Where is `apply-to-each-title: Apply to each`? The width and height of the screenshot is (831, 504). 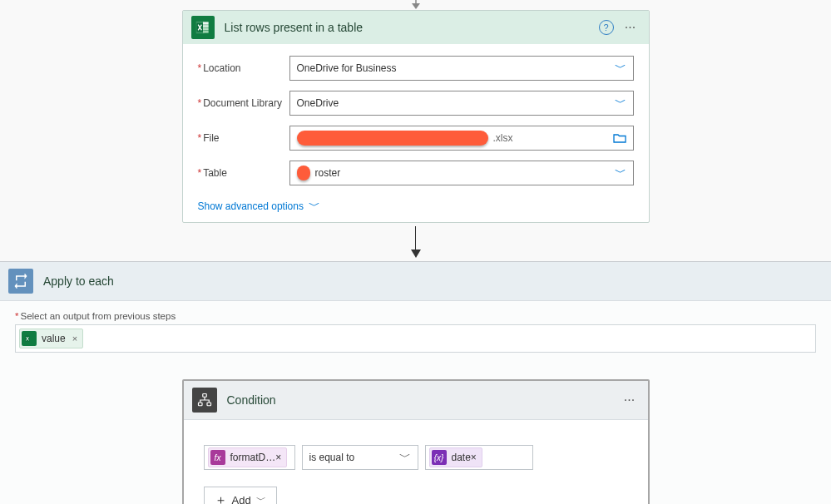 apply-to-each-title: Apply to each is located at coordinates (433, 281).